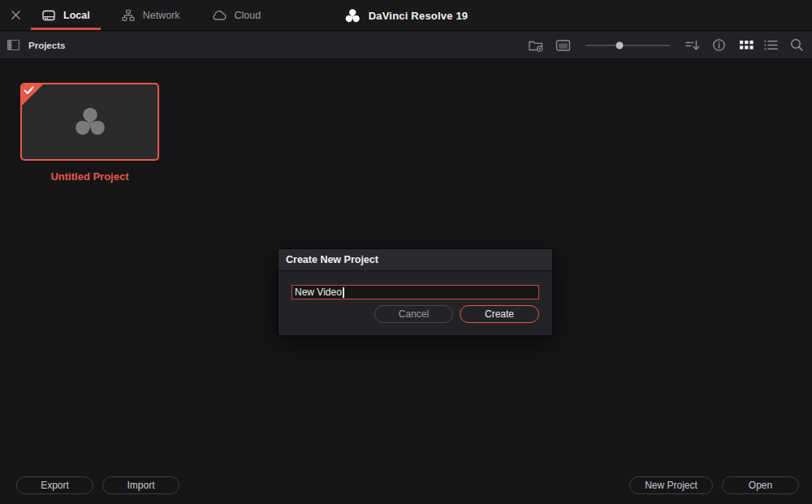  Describe the element at coordinates (536, 45) in the screenshot. I see `new-folder-button` at that location.